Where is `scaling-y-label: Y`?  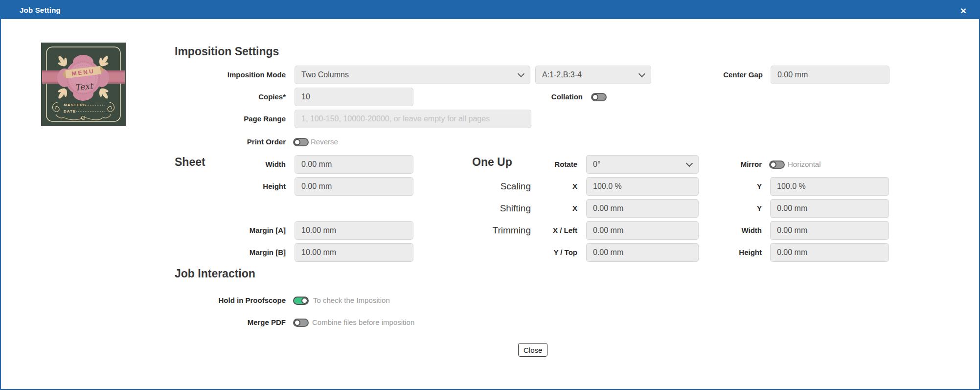
scaling-y-label: Y is located at coordinates (718, 186).